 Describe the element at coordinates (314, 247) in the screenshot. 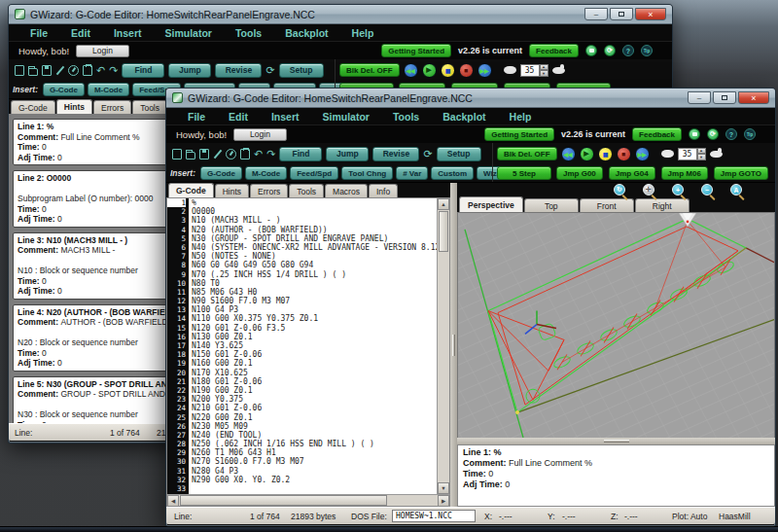

I see `gcode-line: N40 (SYSTEM- ONECNC-XR2 MILL ADVANTAGE -…` at that location.